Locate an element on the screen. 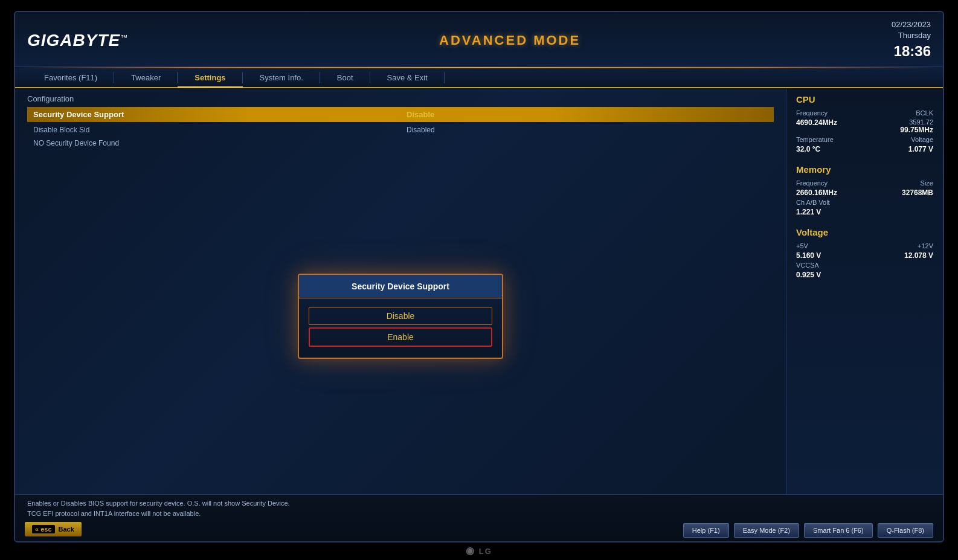  cpu-section: CPU Frequency BCLK 4690.24MHz 3591.72 99… is located at coordinates (865, 124).